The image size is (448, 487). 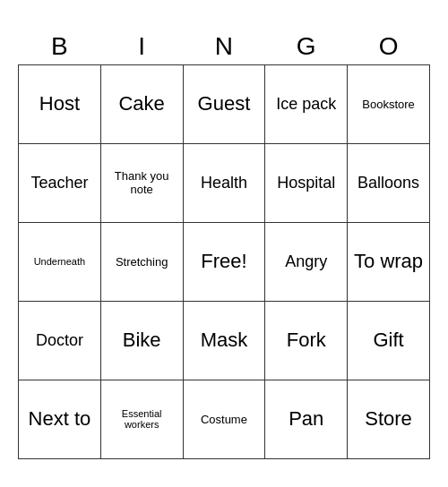 I want to click on bingo-header-I: I, so click(x=142, y=47).